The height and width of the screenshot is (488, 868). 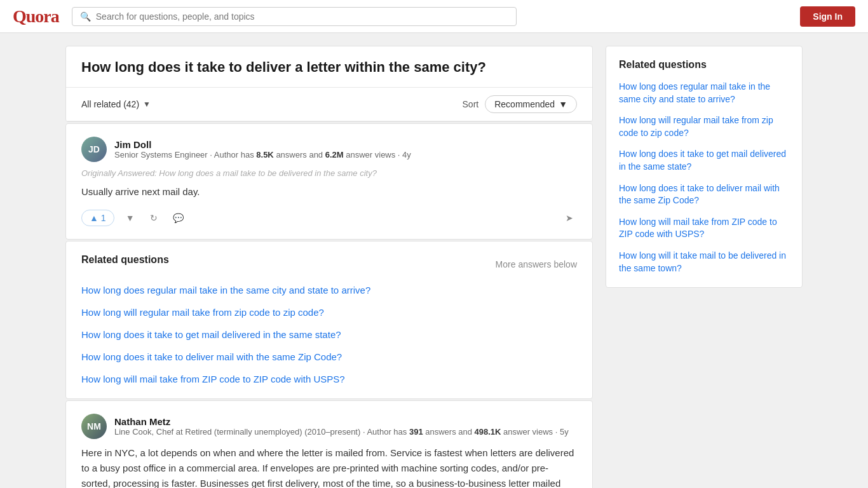 What do you see at coordinates (704, 65) in the screenshot?
I see `sidebar-title: Related questions` at bounding box center [704, 65].